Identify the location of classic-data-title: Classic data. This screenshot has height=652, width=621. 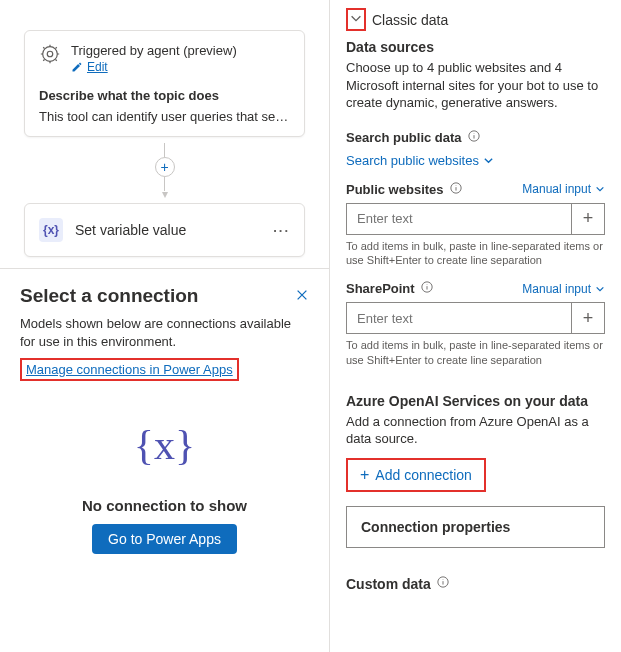
(410, 20).